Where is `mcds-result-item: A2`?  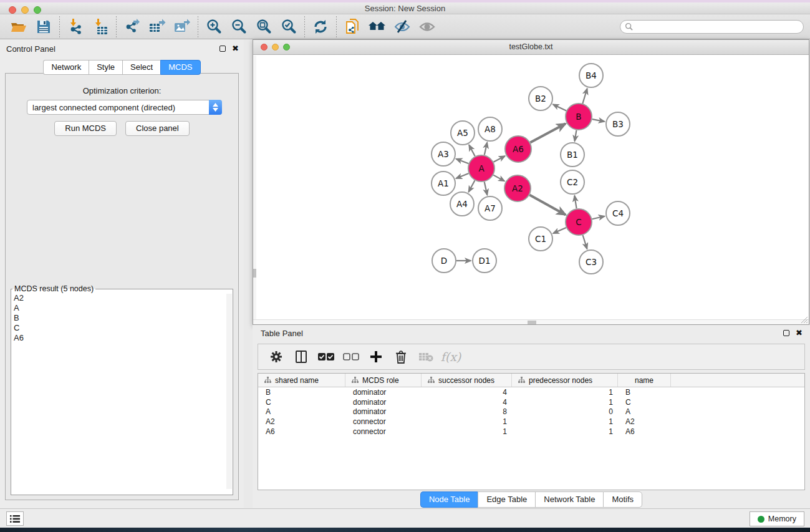 mcds-result-item: A2 is located at coordinates (122, 298).